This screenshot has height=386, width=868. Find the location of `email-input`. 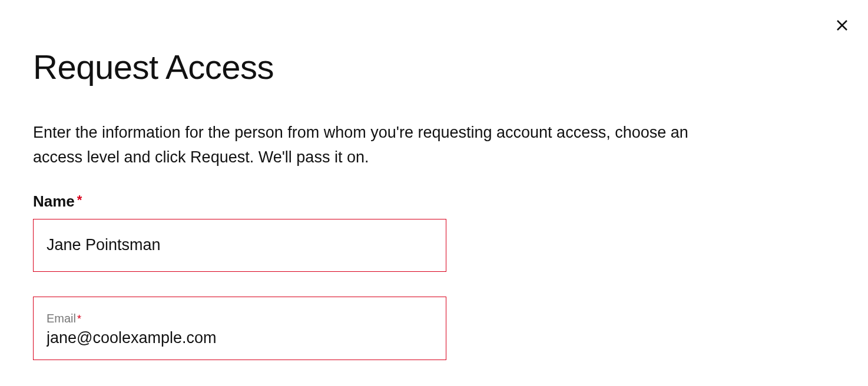

email-input is located at coordinates (240, 338).